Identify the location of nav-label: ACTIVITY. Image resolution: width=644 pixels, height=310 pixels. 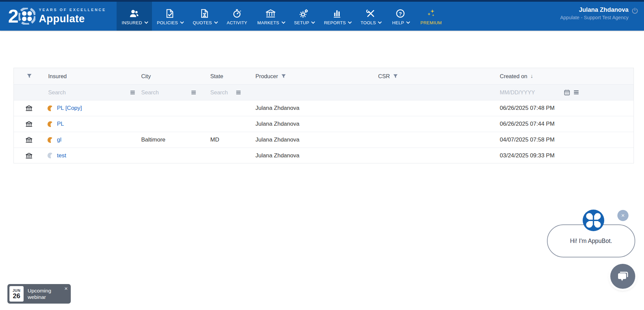
(237, 23).